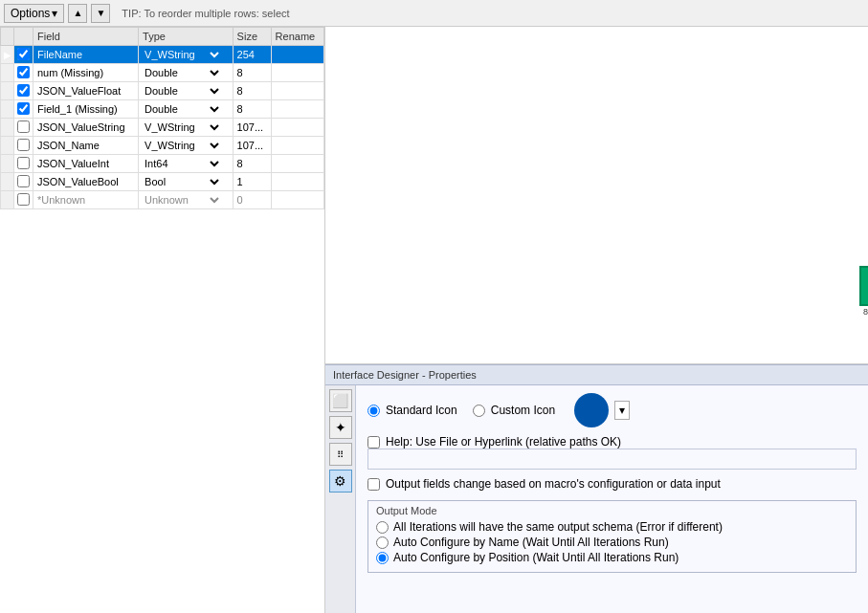 The image size is (868, 613). I want to click on tip-text: TIP: To reorder multiple rows: select, so click(205, 13).